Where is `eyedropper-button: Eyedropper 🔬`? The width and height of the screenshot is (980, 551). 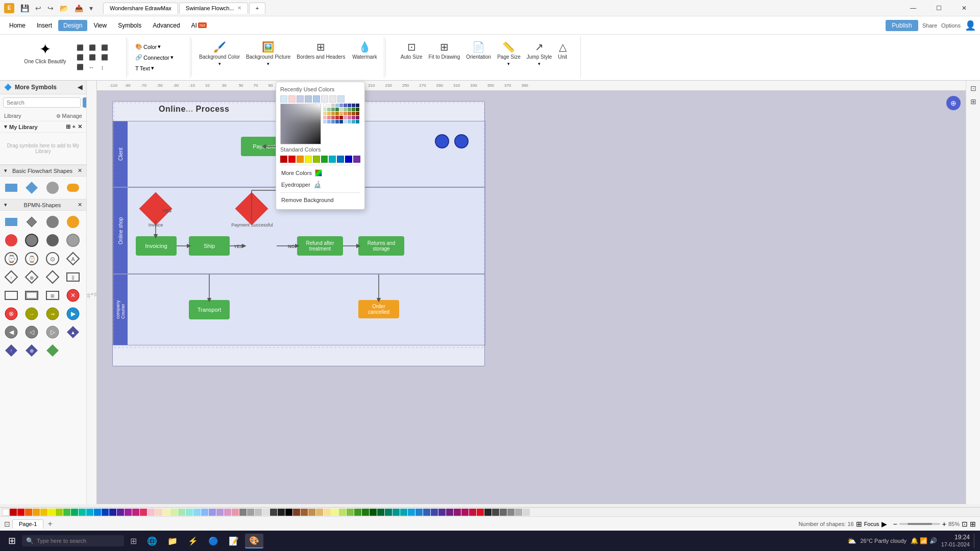 eyedropper-button: Eyedropper 🔬 is located at coordinates (321, 185).